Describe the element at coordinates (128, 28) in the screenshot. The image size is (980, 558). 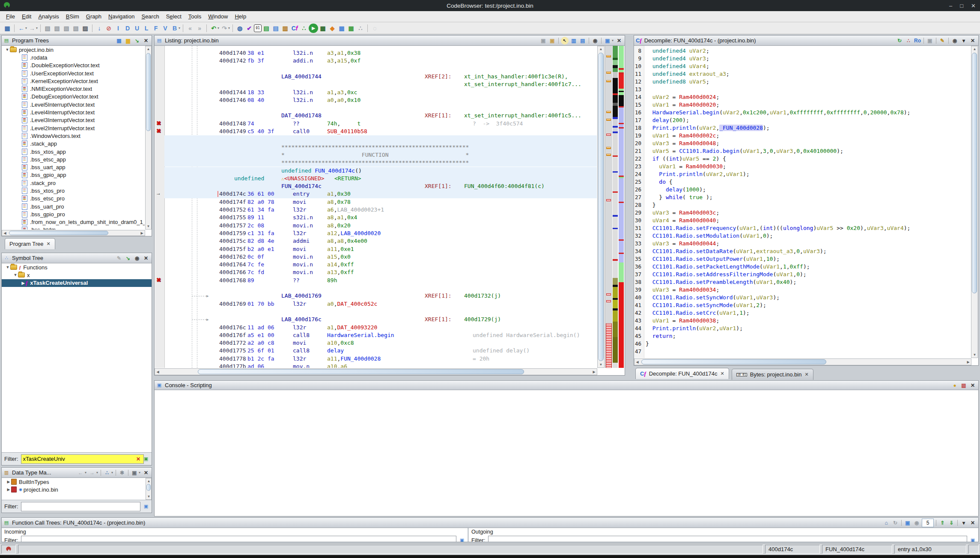
I see `letter-d-icon: D` at that location.